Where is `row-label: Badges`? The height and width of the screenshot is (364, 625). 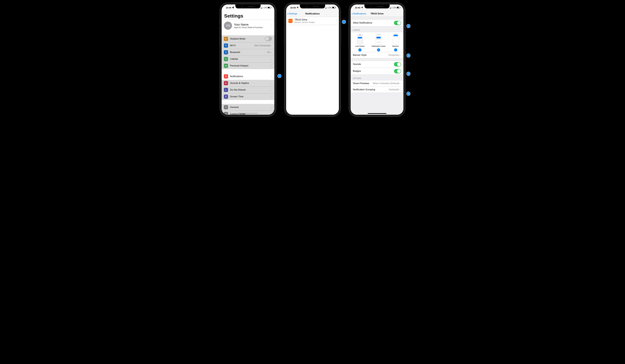
row-label: Badges is located at coordinates (374, 71).